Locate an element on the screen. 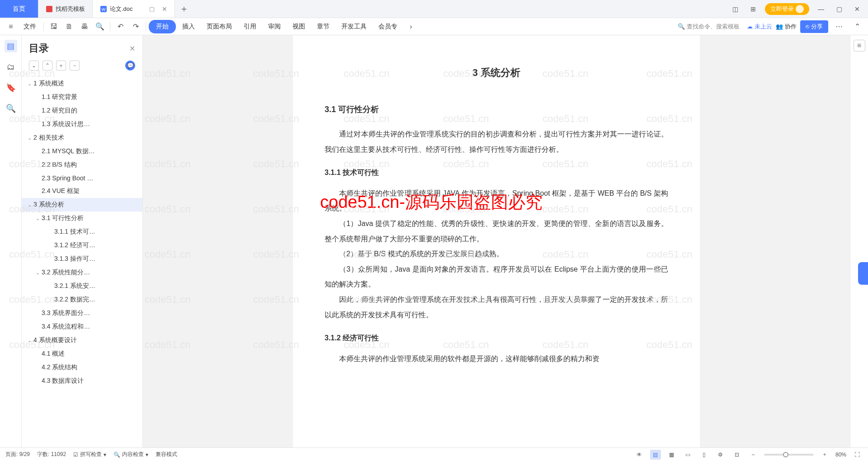  outline-item: ⌄1 系统概述 is located at coordinates (82, 84).